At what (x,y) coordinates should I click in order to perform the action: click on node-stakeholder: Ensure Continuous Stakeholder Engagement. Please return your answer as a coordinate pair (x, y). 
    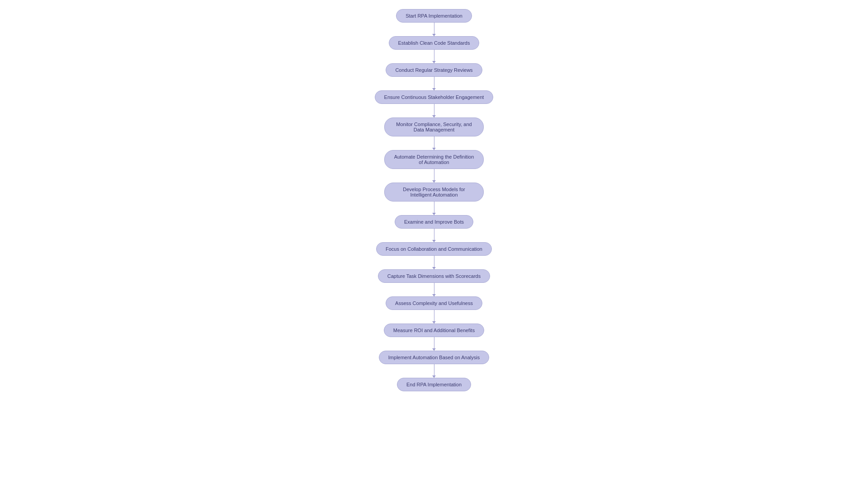
    Looking at the image, I should click on (434, 97).